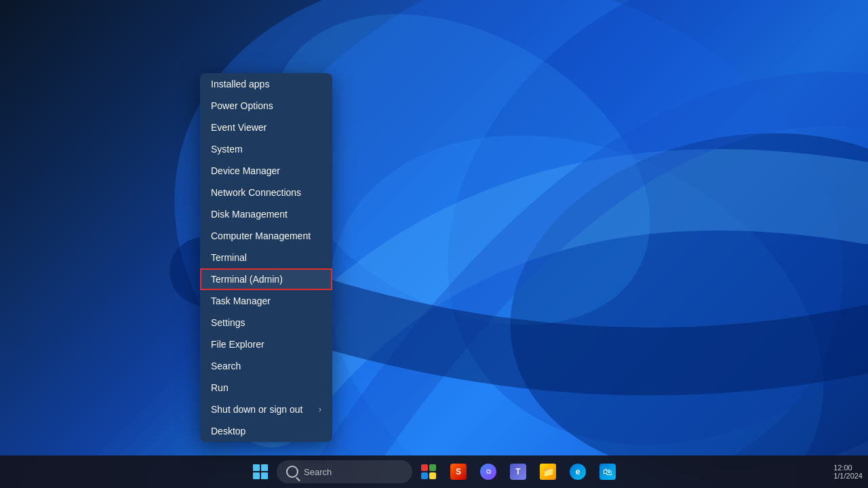  I want to click on file-explorer-button: 📁, so click(548, 472).